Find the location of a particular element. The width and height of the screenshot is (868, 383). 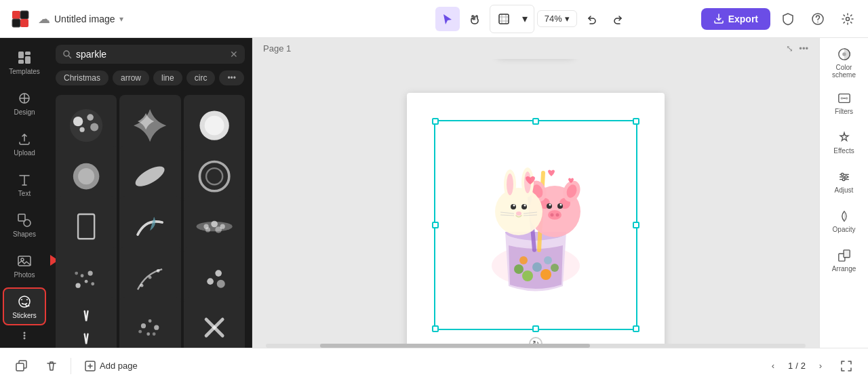

tag-more: ••• is located at coordinates (232, 78).